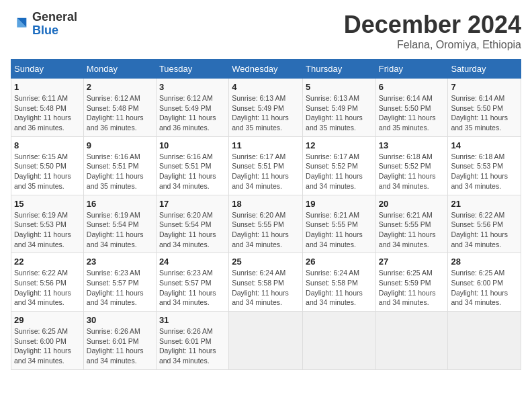 This screenshot has height=411, width=532. Describe the element at coordinates (412, 172) in the screenshot. I see `day-info: Sunrise: 6:18 AMSunset: 5:52 PMDaylight:…` at that location.